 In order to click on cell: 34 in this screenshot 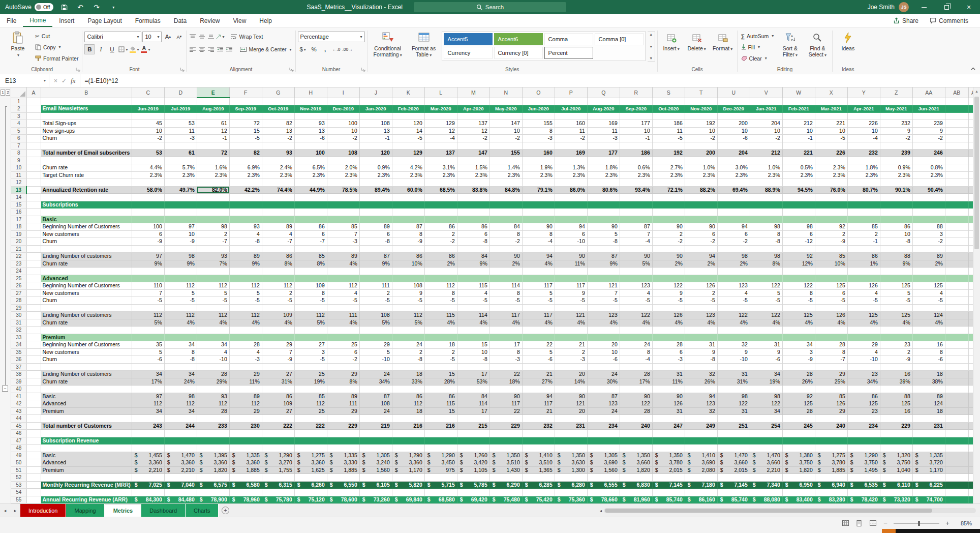, I will do `click(180, 411)`.